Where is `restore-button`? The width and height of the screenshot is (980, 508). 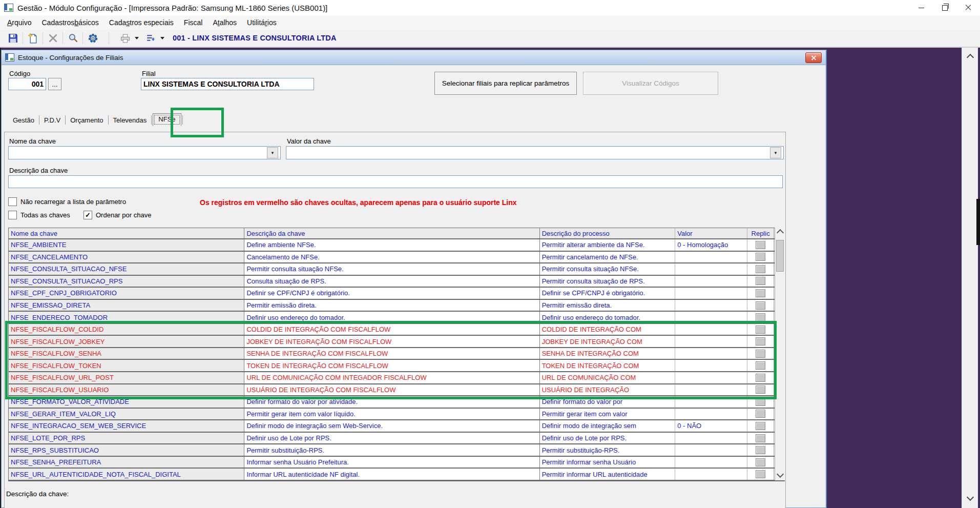
restore-button is located at coordinates (945, 8).